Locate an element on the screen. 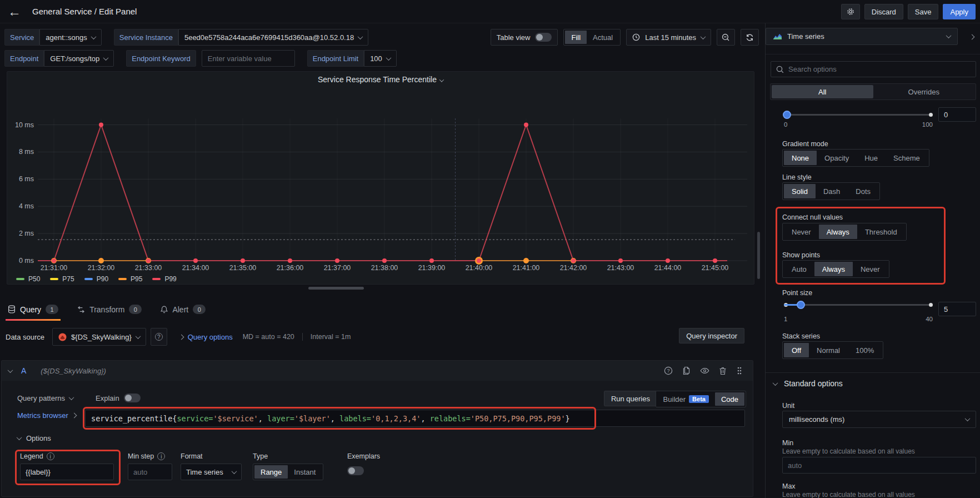 Image resolution: width=980 pixels, height=498 pixels. format-select: Time series is located at coordinates (211, 472).